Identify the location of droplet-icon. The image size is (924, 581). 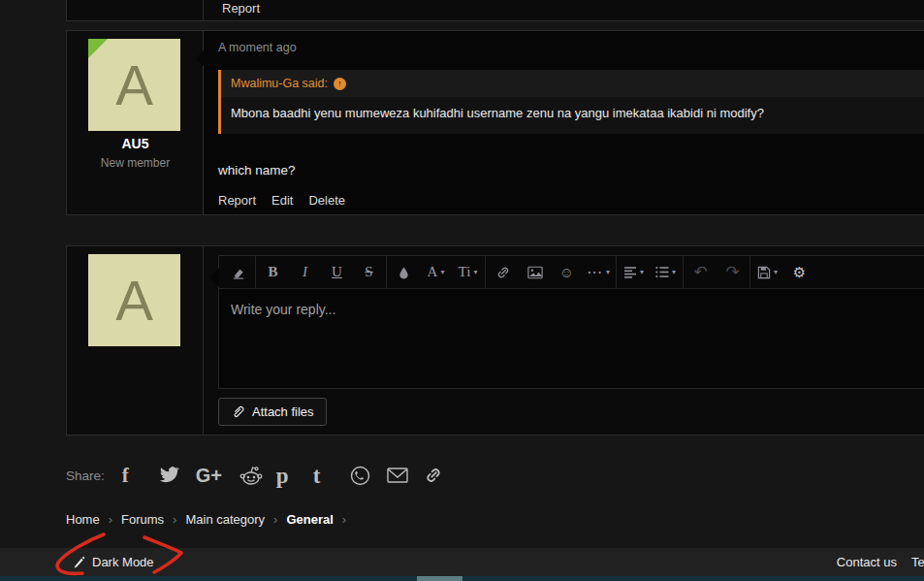
(403, 273).